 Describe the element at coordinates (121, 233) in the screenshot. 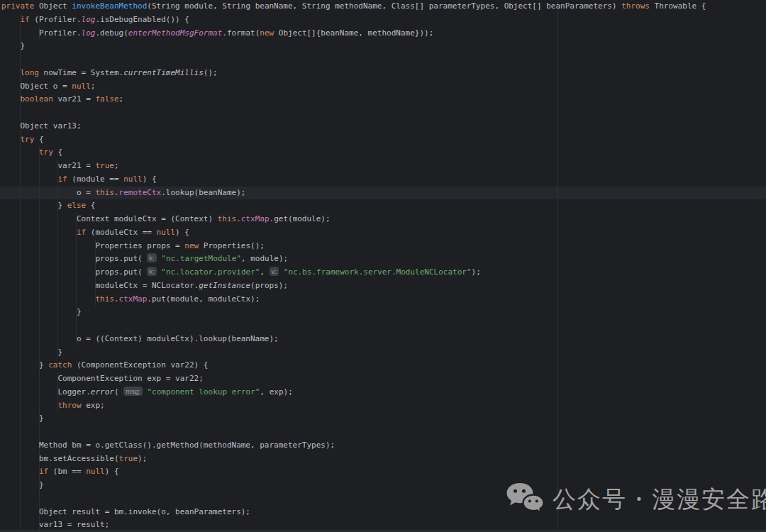

I see `code-token: (moduleCtx ==` at that location.